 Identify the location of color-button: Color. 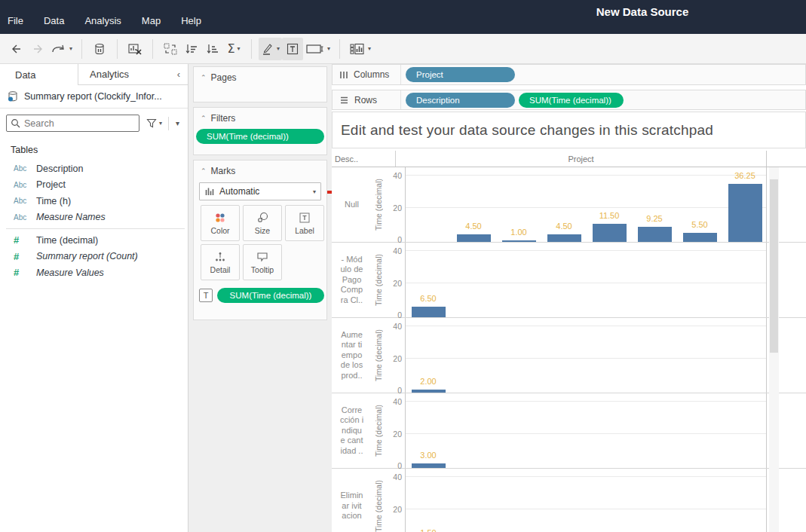
(220, 223).